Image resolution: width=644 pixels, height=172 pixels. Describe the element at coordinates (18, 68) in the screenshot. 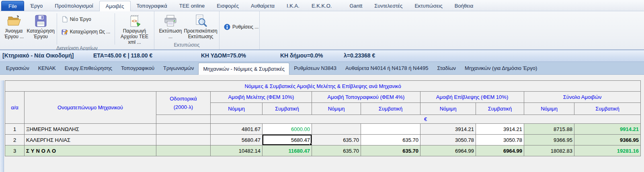

I see `tab-ergasion: Εργασιών` at that location.